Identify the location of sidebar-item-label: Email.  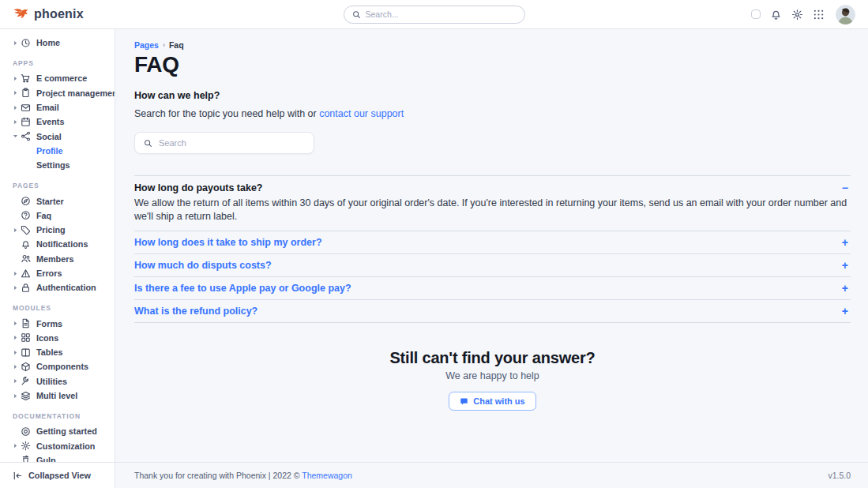
(47, 107).